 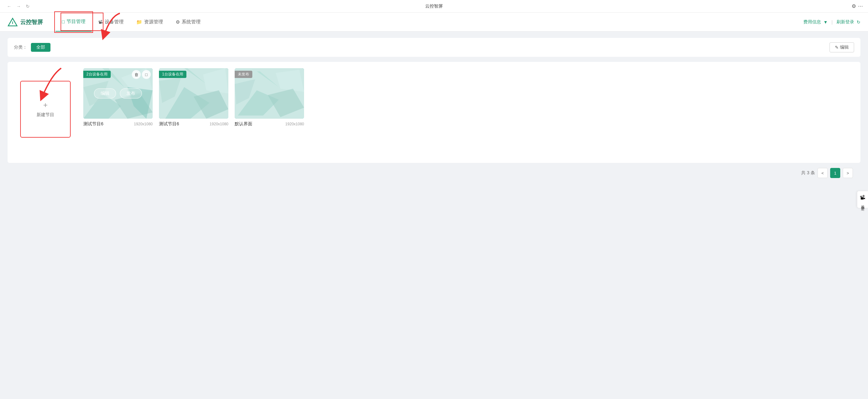 I want to click on filter-bar: 分类： 全部 ✎ 编辑, so click(x=434, y=47).